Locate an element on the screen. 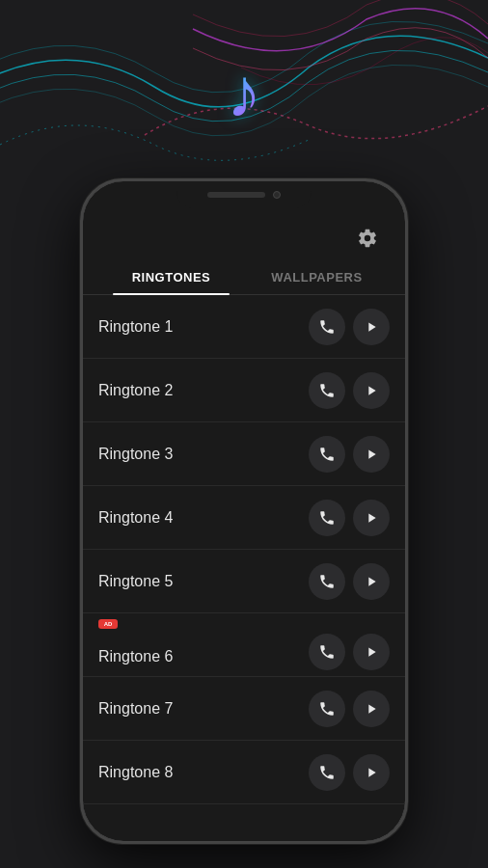  list-item: Ringtone 3 is located at coordinates (244, 454).